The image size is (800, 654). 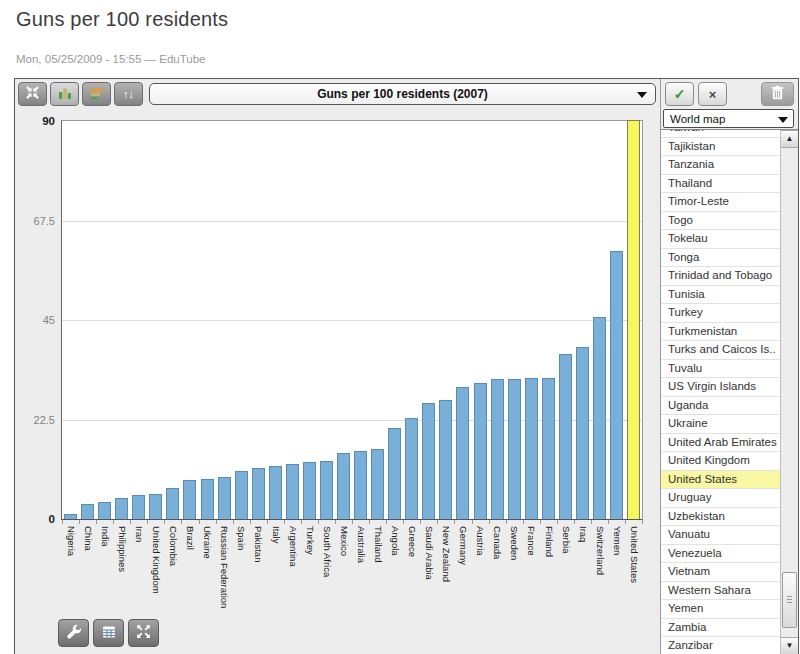 I want to click on list-item-turkmenistan: Turkmenistan, so click(x=720, y=332).